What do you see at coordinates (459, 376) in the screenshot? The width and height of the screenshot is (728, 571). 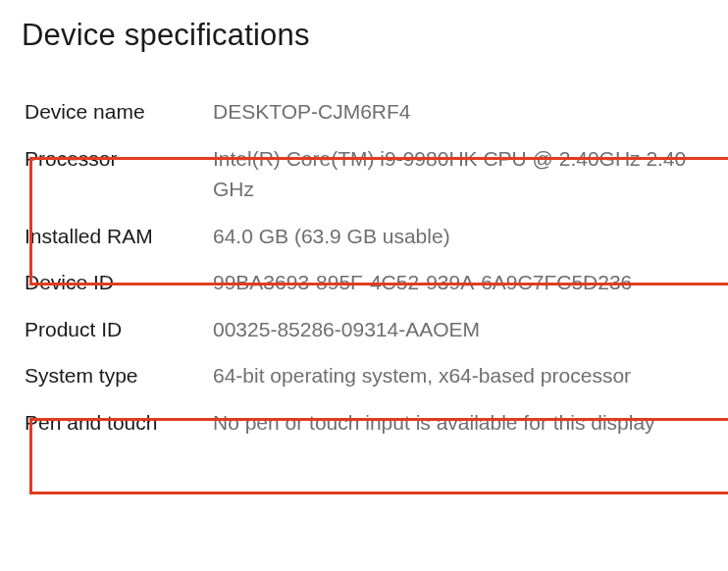 I see `spec-value-system-type: 64-bit operating system, x64-based proce…` at bounding box center [459, 376].